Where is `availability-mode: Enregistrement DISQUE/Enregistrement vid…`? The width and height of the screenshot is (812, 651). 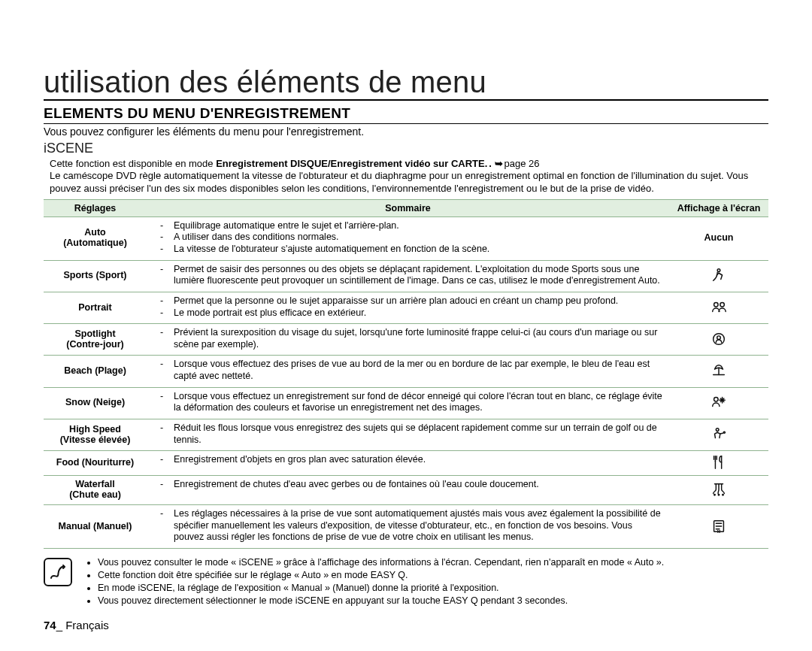
availability-mode: Enregistrement DISQUE/Enregistrement vid… is located at coordinates (352, 164).